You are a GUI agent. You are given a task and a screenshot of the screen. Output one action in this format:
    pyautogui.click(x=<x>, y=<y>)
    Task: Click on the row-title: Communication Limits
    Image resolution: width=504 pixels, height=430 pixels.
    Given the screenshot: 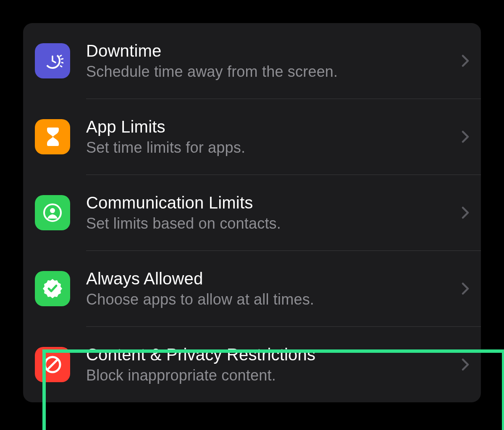 What is the action you would take?
    pyautogui.click(x=274, y=203)
    